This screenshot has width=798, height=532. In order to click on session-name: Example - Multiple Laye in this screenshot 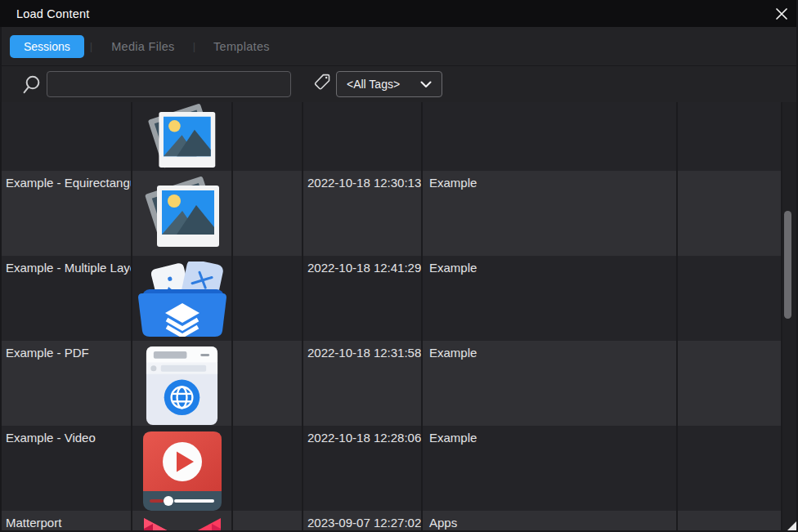, I will do `click(66, 298)`.